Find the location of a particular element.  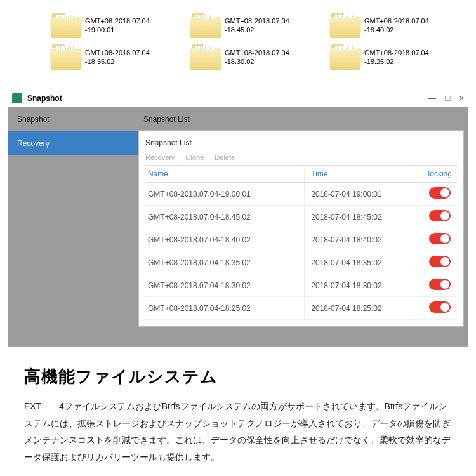

table-row: GMT+08-2018.07.04-18.30.022018-07-04 18:… is located at coordinates (301, 286).